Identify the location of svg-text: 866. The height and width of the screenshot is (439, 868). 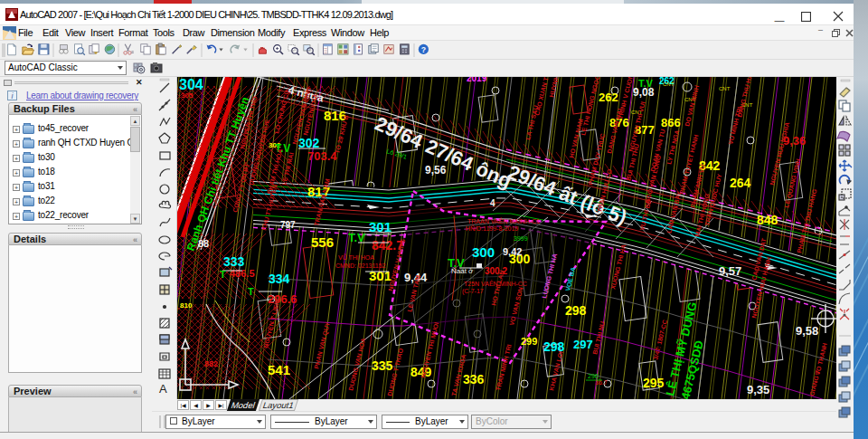
(671, 123).